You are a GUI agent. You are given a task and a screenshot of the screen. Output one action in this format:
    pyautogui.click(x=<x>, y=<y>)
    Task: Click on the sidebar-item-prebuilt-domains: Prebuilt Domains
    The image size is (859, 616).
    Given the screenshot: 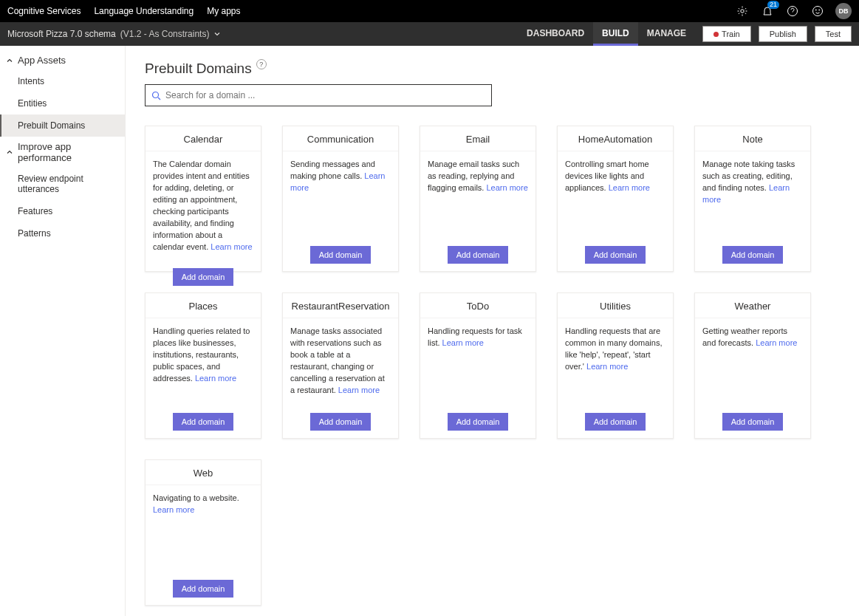 What is the action you would take?
    pyautogui.click(x=62, y=126)
    